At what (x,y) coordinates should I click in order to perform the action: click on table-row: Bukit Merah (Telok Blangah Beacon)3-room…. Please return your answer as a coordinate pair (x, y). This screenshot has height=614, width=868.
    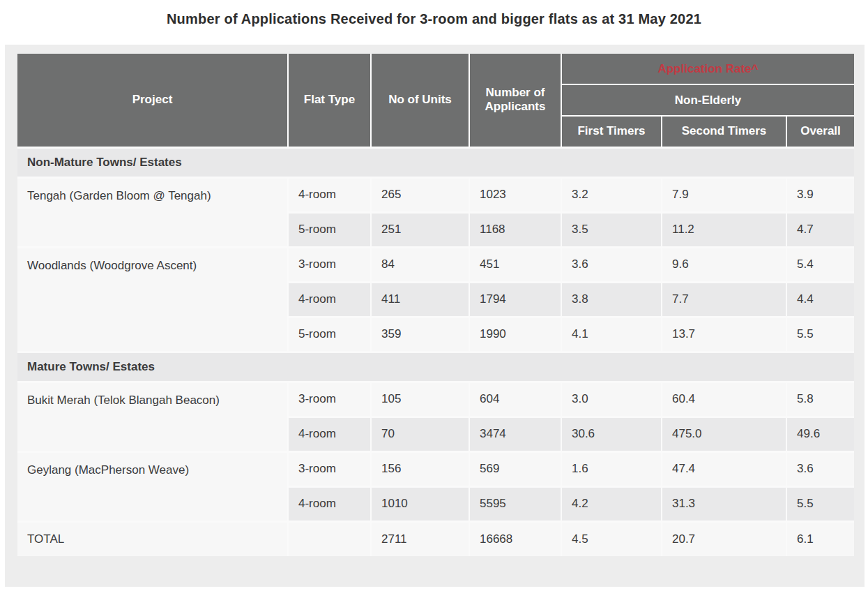
    Looking at the image, I should click on (436, 399).